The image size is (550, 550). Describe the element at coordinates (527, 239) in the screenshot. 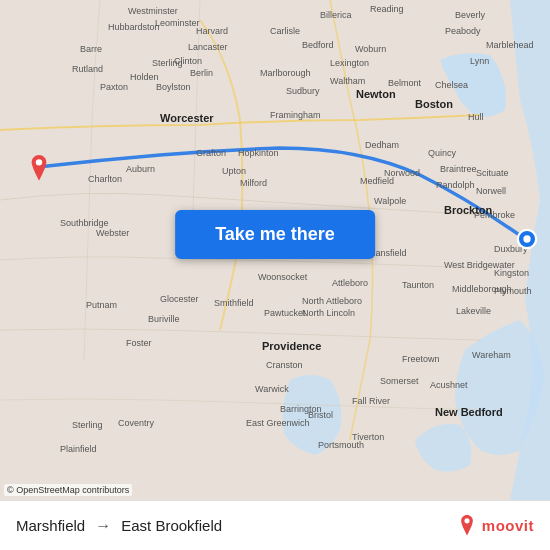

I see `destination-pin` at that location.